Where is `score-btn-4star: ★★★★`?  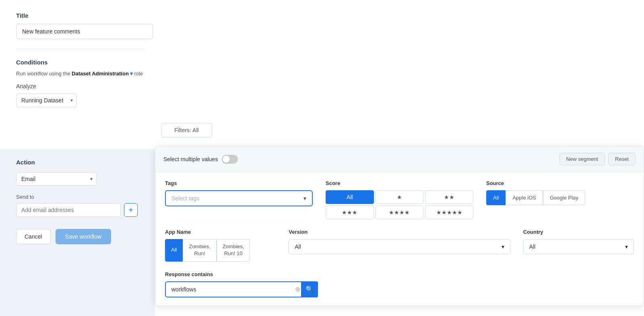 score-btn-4star: ★★★★ is located at coordinates (400, 212).